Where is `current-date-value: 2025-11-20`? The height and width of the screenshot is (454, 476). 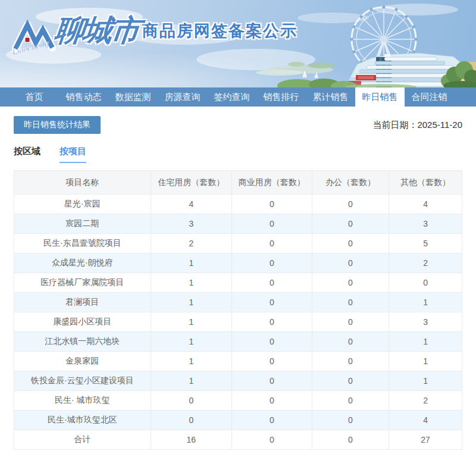
current-date-value: 2025-11-20 is located at coordinates (440, 125).